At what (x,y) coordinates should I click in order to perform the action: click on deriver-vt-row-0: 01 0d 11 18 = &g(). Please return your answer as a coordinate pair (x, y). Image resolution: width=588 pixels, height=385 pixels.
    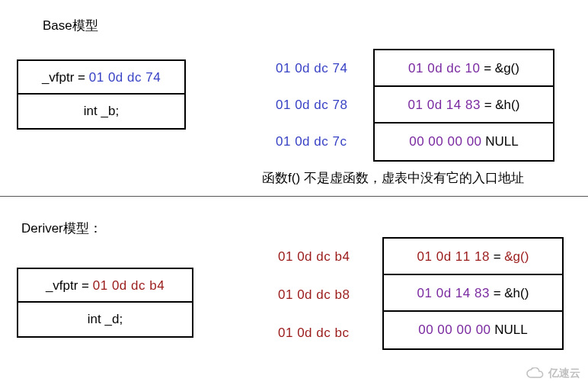
    Looking at the image, I should click on (473, 257).